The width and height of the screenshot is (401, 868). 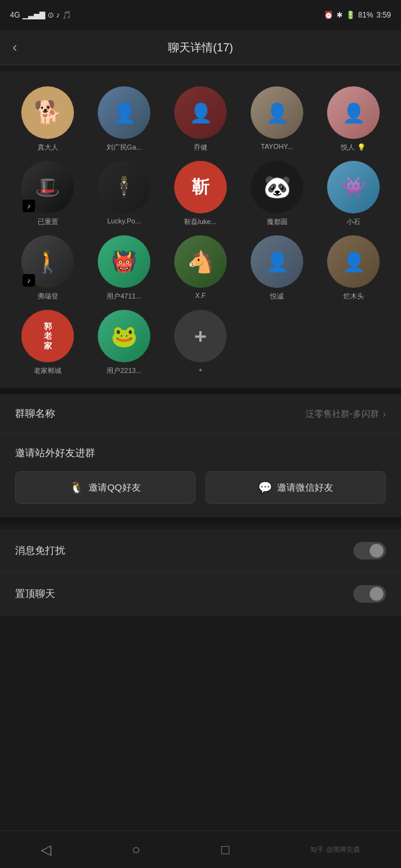 What do you see at coordinates (200, 295) in the screenshot?
I see `member-name: X.F` at bounding box center [200, 295].